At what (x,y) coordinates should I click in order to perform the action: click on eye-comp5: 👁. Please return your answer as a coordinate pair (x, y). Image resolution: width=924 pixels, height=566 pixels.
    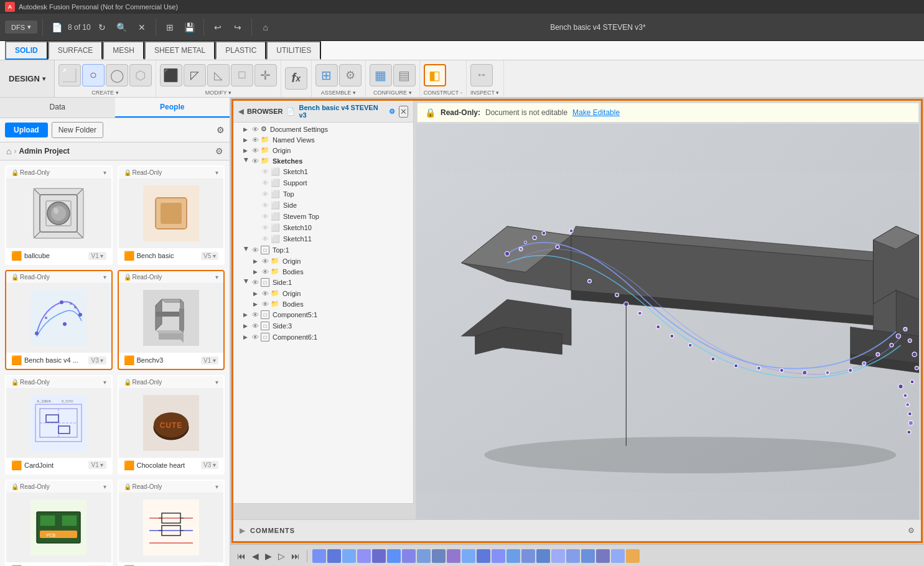
    Looking at the image, I should click on (255, 315).